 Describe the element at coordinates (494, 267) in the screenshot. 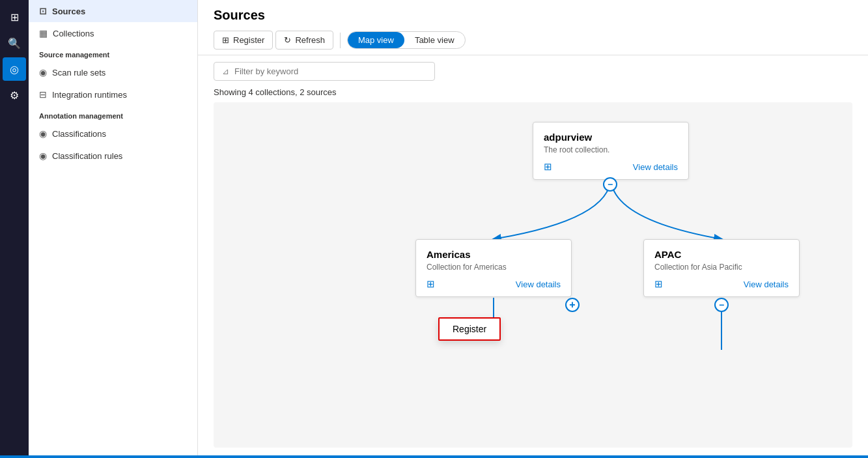

I see `americas-card-subtitle: Collection for Americas` at that location.